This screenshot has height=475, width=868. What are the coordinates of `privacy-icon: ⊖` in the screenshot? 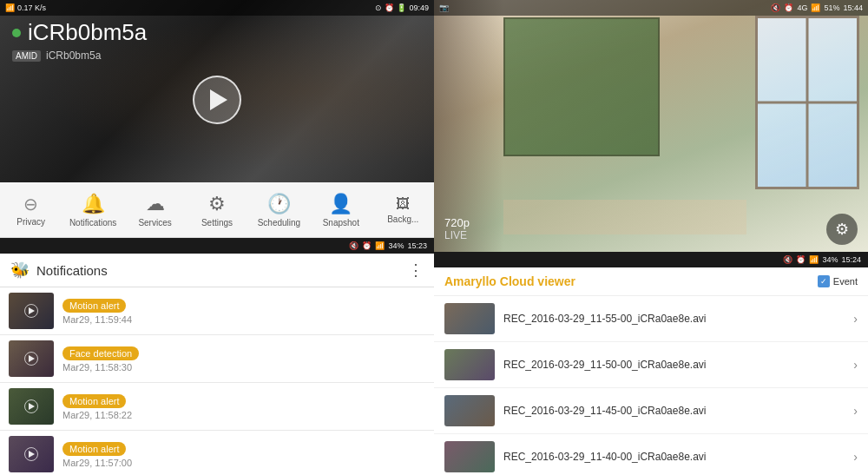 It's located at (31, 204).